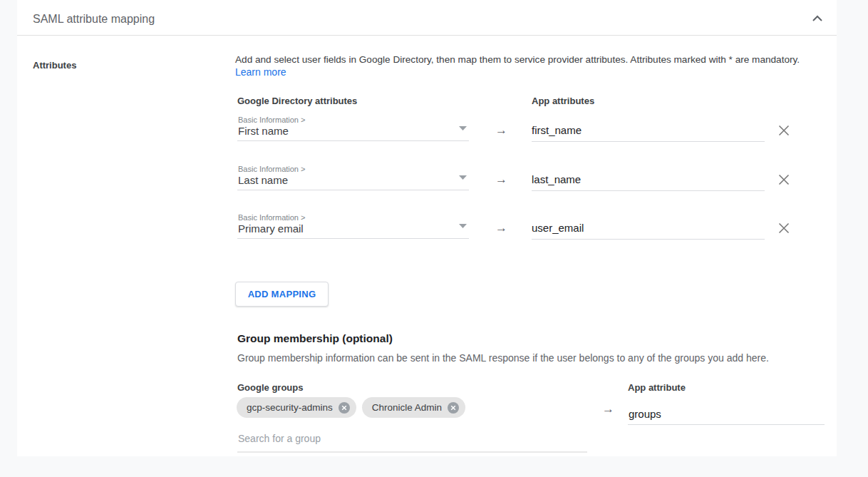 Image resolution: width=868 pixels, height=477 pixels. What do you see at coordinates (353, 225) in the screenshot?
I see `google-directory-attribute-select: Basic Information > Primary email` at bounding box center [353, 225].